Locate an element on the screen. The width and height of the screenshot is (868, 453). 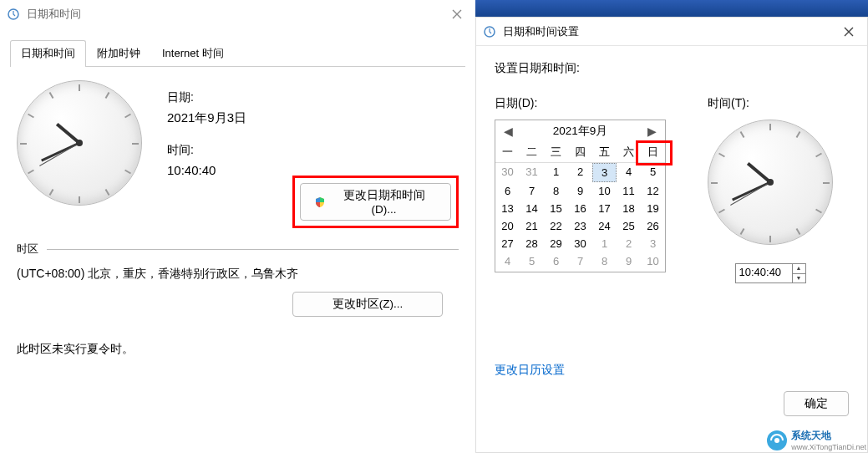
date-value: 2021年9月3日 is located at coordinates (207, 119).